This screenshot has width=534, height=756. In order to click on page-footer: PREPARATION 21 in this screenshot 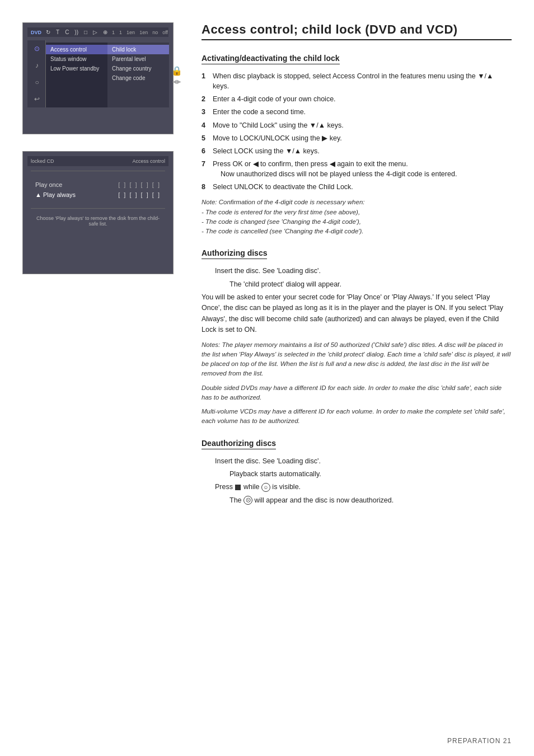, I will do `click(479, 741)`.